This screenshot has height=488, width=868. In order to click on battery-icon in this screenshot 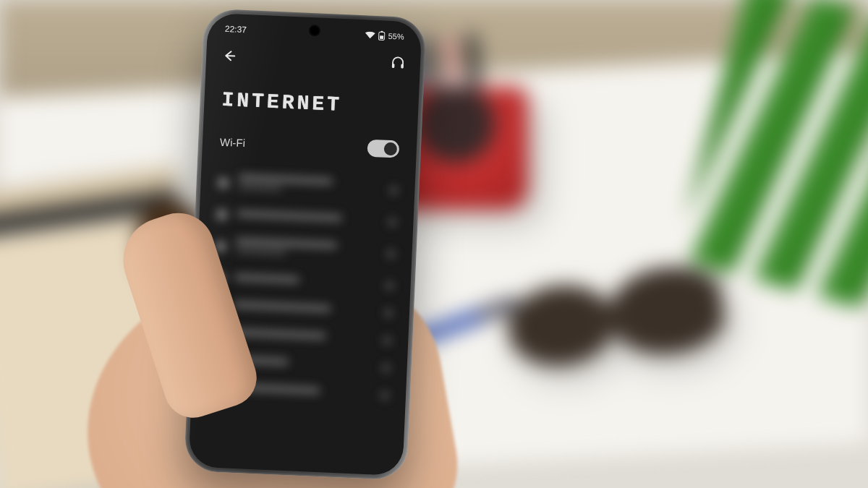, I will do `click(382, 35)`.